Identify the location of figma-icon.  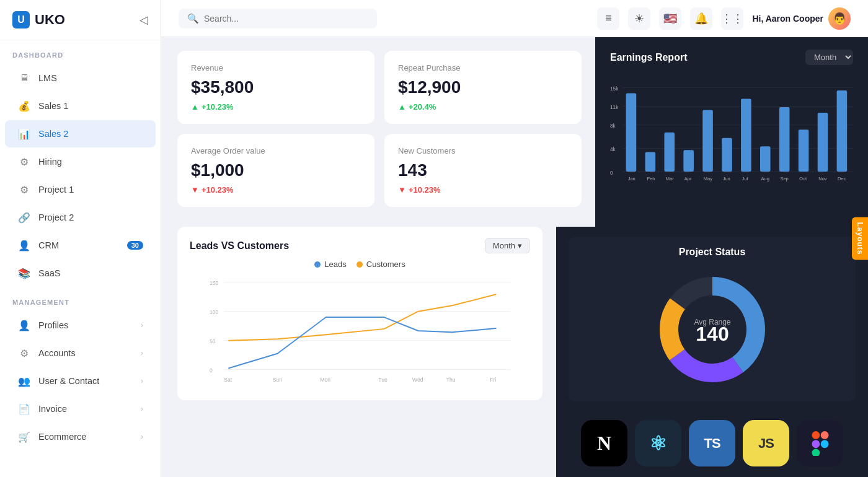
(820, 444).